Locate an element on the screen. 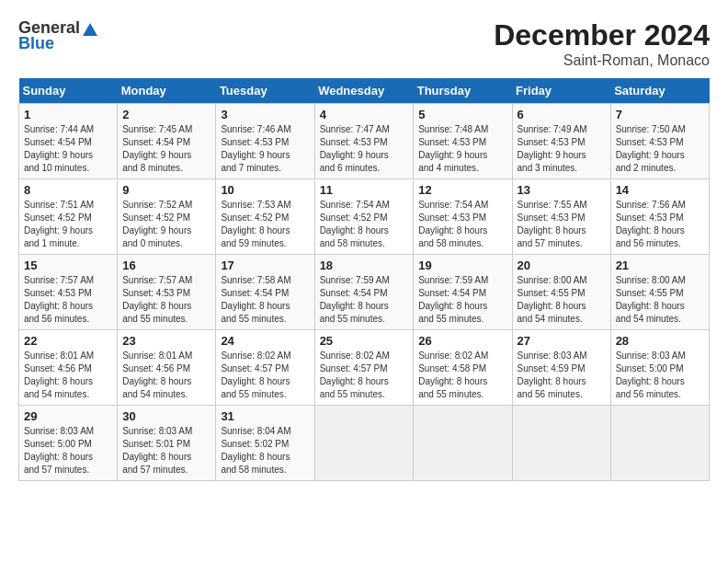 The image size is (728, 563). day-number: 16 is located at coordinates (166, 265).